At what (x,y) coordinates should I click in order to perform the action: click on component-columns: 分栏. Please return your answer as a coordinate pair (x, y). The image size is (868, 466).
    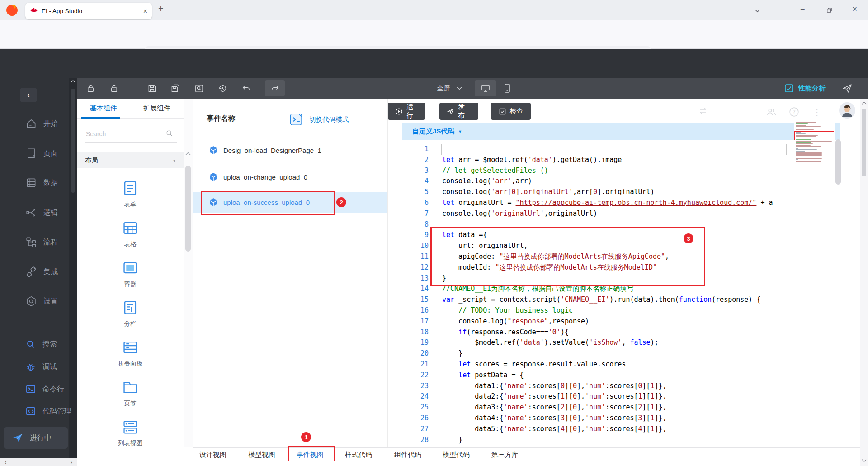
    Looking at the image, I should click on (130, 314).